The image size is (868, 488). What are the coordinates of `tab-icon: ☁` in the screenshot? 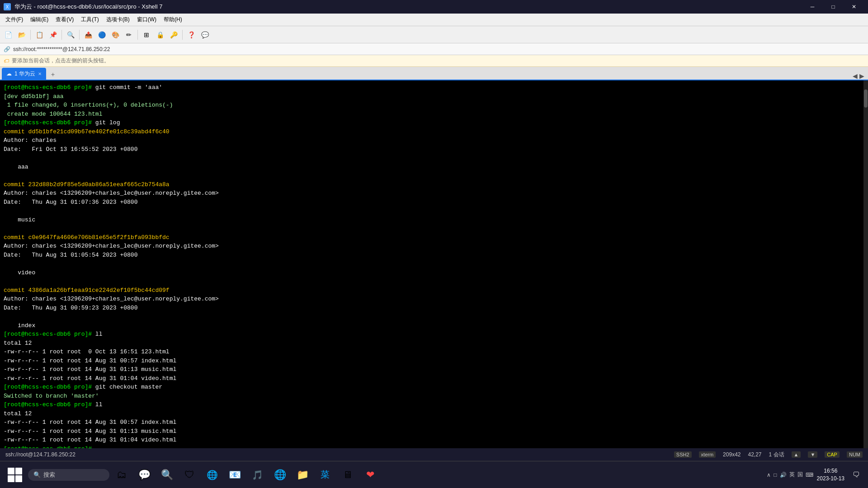 It's located at (9, 74).